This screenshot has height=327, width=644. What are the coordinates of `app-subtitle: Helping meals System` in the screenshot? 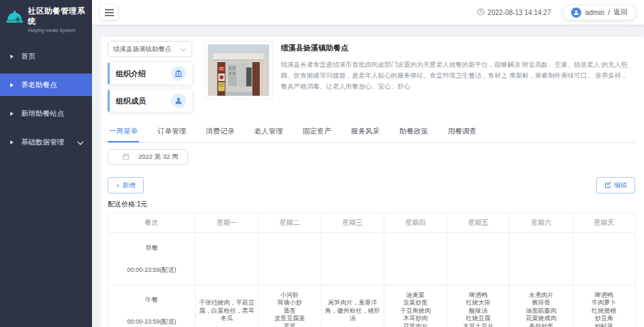 It's located at (58, 30).